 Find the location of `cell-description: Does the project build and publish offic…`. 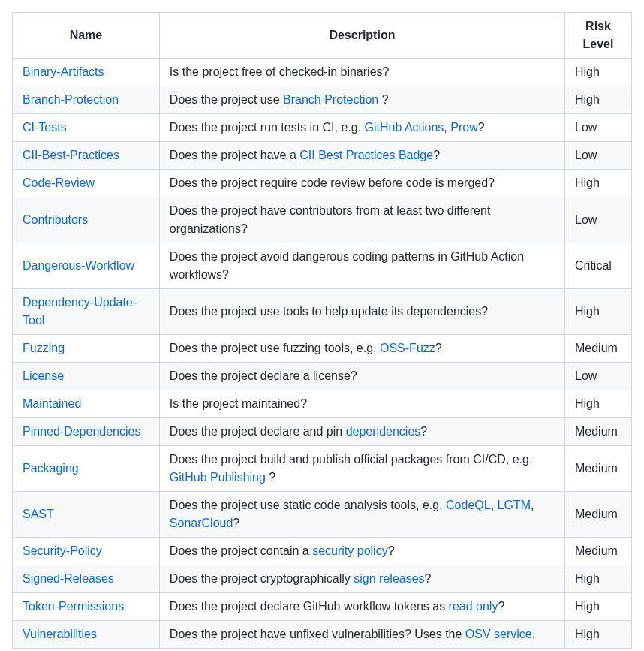

cell-description: Does the project build and publish offic… is located at coordinates (362, 469).